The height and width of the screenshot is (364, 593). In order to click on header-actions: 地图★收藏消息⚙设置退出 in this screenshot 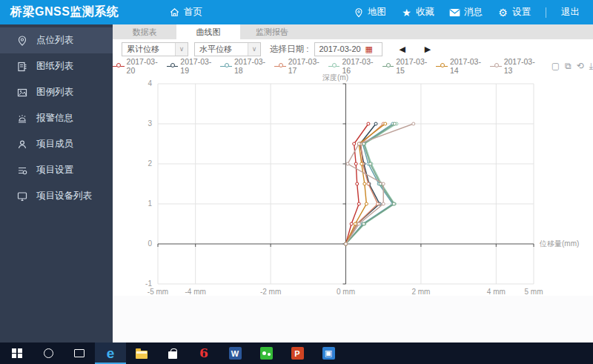, I will do `click(473, 12)`.